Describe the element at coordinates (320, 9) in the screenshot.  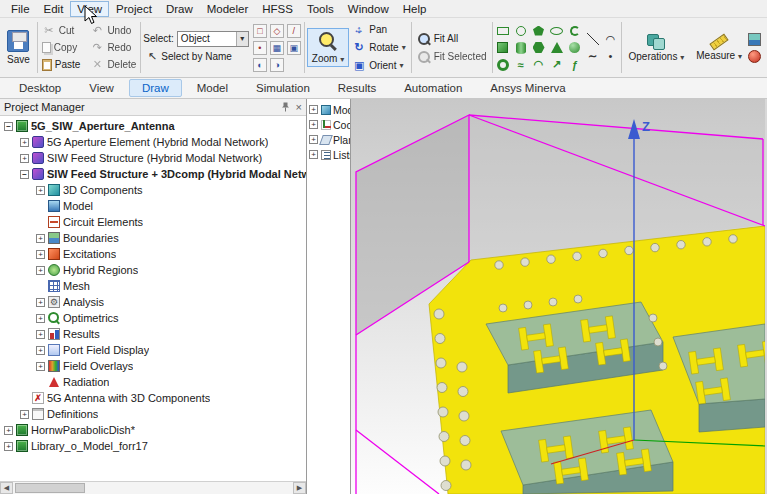
I see `menu-tools: Tools` at that location.